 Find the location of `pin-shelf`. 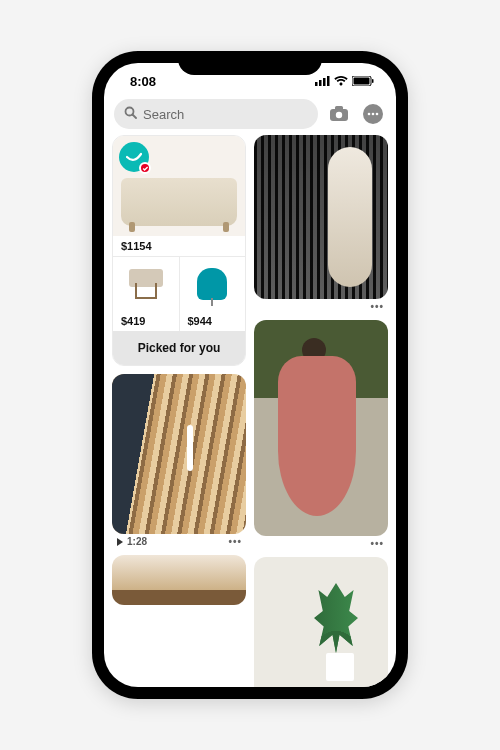

pin-shelf is located at coordinates (179, 580).